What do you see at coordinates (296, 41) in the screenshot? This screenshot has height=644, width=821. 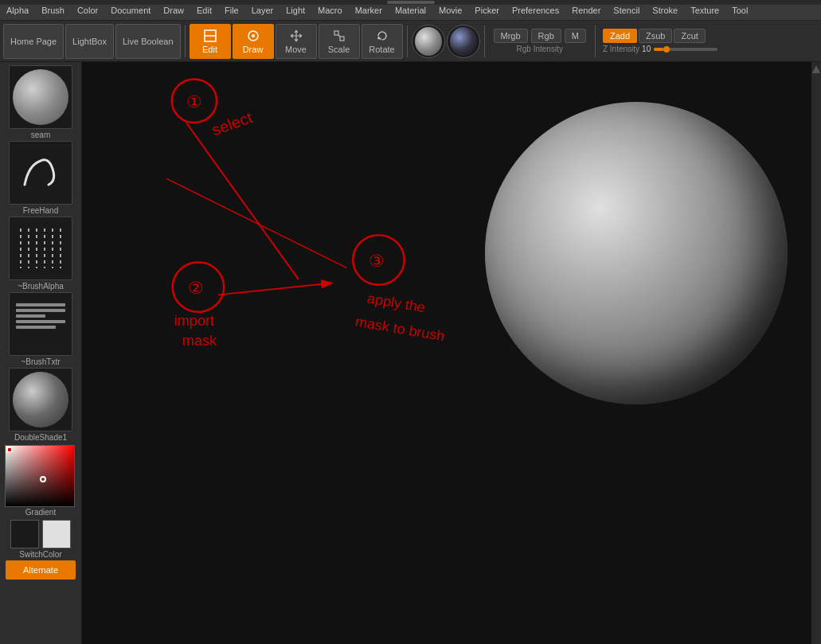 I see `move-button: Move` at bounding box center [296, 41].